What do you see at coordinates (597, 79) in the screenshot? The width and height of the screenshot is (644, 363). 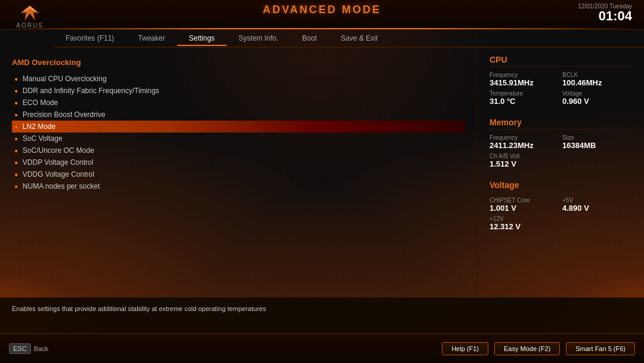 I see `cpu-bclk-stat: BCLK 100.46MHz` at bounding box center [597, 79].